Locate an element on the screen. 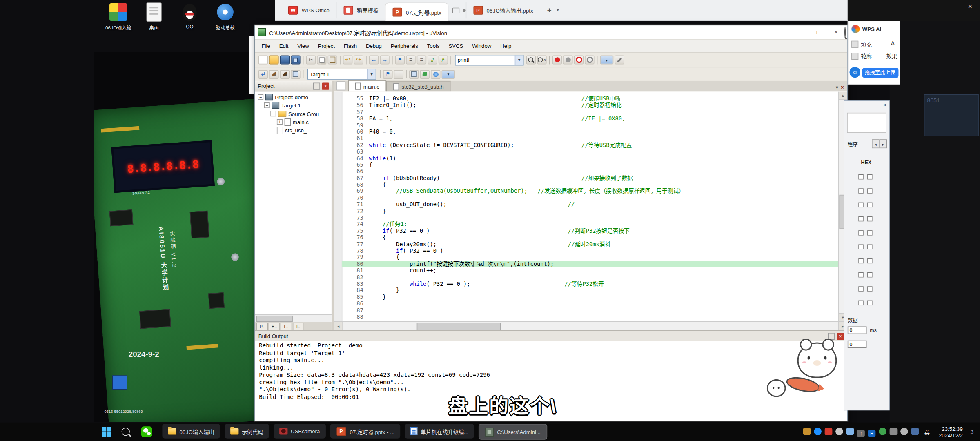  window-split-icon is located at coordinates (607, 60).